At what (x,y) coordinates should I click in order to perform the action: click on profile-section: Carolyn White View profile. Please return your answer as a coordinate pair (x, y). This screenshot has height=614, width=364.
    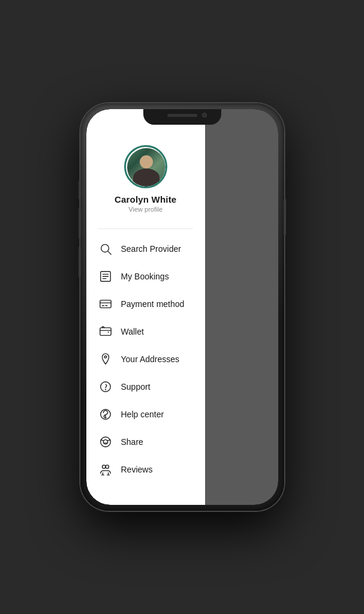
    Looking at the image, I should click on (146, 177).